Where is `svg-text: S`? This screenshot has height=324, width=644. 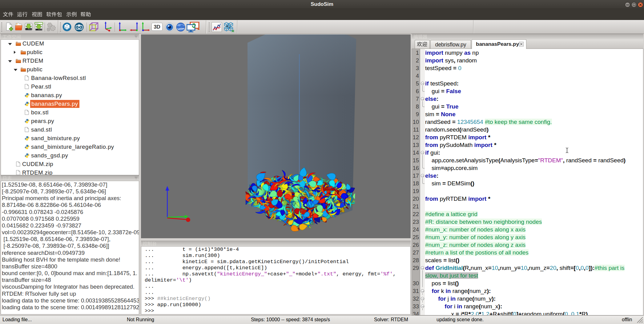
svg-text: S is located at coordinates (67, 26).